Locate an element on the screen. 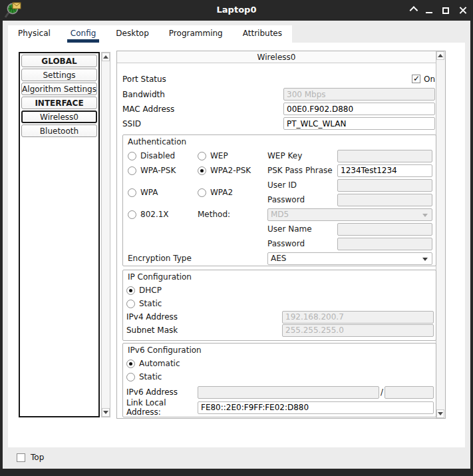 This screenshot has width=473, height=476. ssid-label: SSID is located at coordinates (203, 124).